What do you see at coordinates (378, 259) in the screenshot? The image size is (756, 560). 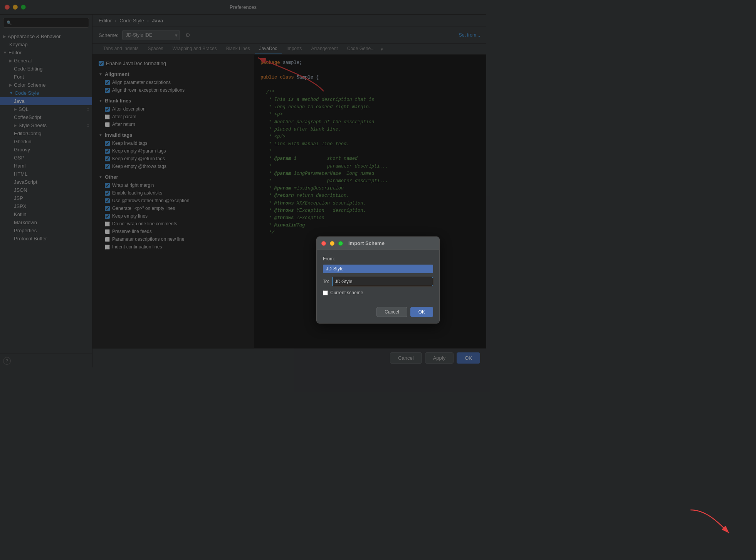 I see `modal-from-label: From:` at bounding box center [378, 259].